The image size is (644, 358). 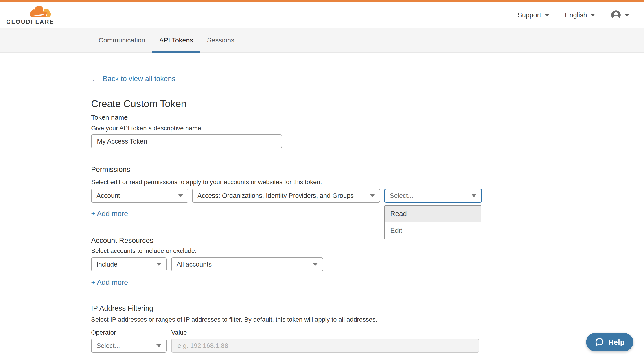 I want to click on permission-level-dropdown-menu: Read Edit, so click(x=433, y=222).